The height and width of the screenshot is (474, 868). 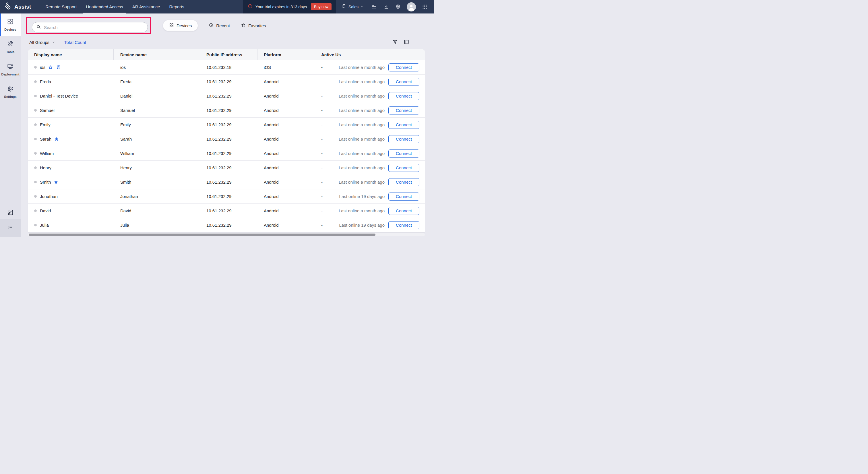 I want to click on table-row: DavidDavid10.61.232.29Android-Last onlin…, so click(x=226, y=211).